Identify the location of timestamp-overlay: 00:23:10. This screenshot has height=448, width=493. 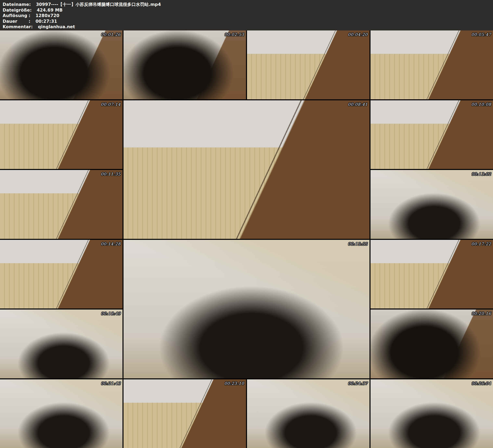
(234, 383).